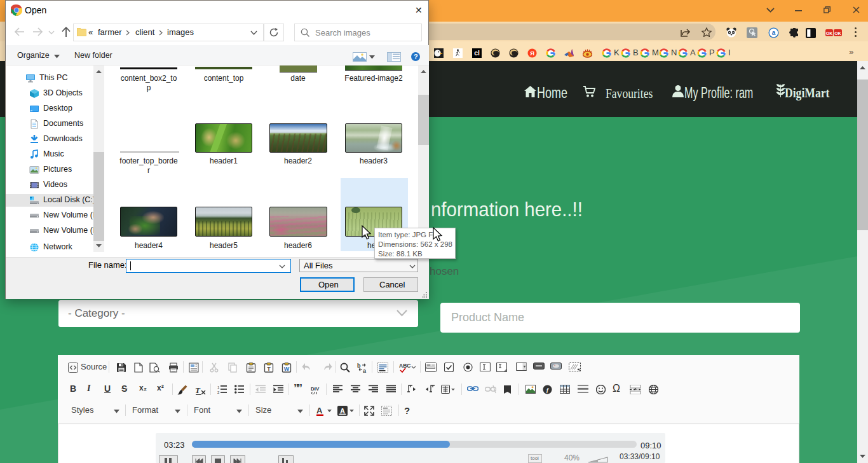 This screenshot has width=868, height=463. Describe the element at coordinates (287, 369) in the screenshot. I see `svg-text: W` at that location.